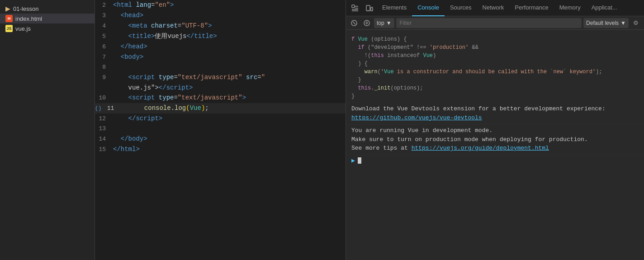  I want to click on console-message-3: Make sure to turn on production mode whe…, so click(469, 139).